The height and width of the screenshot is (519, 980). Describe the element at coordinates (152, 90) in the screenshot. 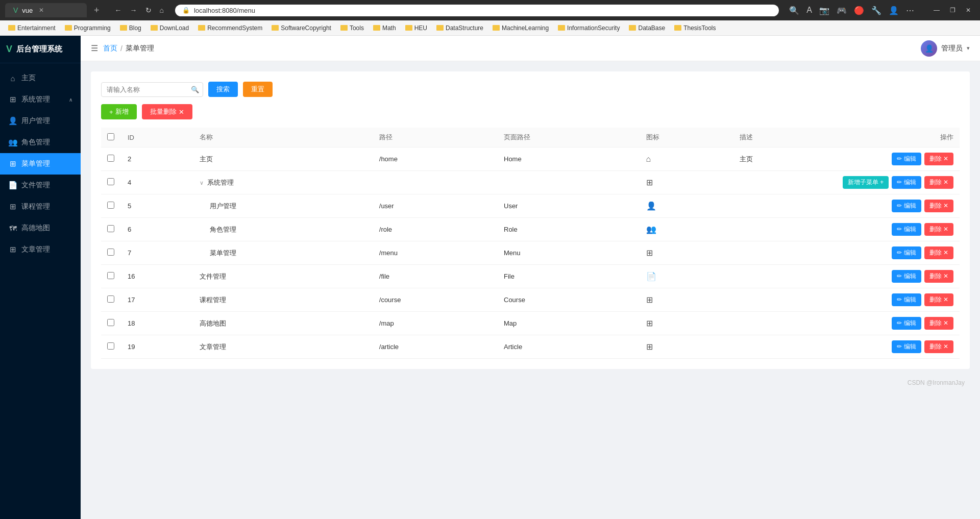

I see `search-input` at that location.